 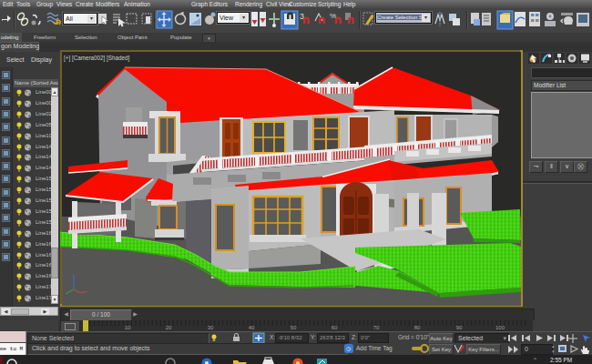 I want to click on svg-text: 40, so click(x=251, y=328).